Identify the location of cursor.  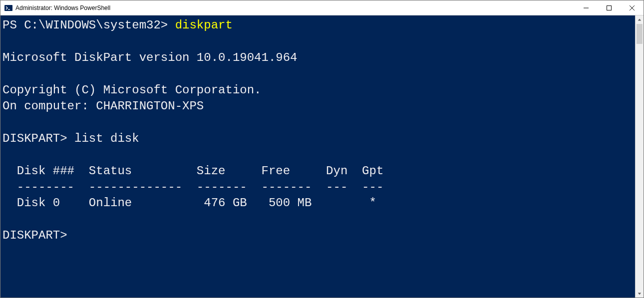
(77, 236).